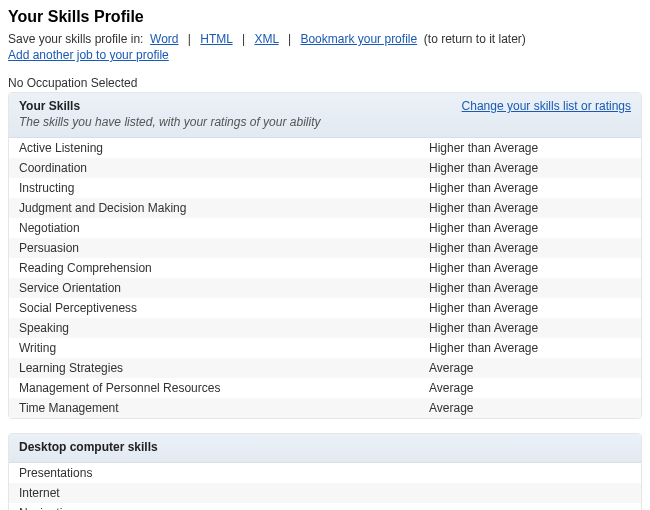 Image resolution: width=650 pixels, height=510 pixels. I want to click on skill-name: Negotiation, so click(224, 228).